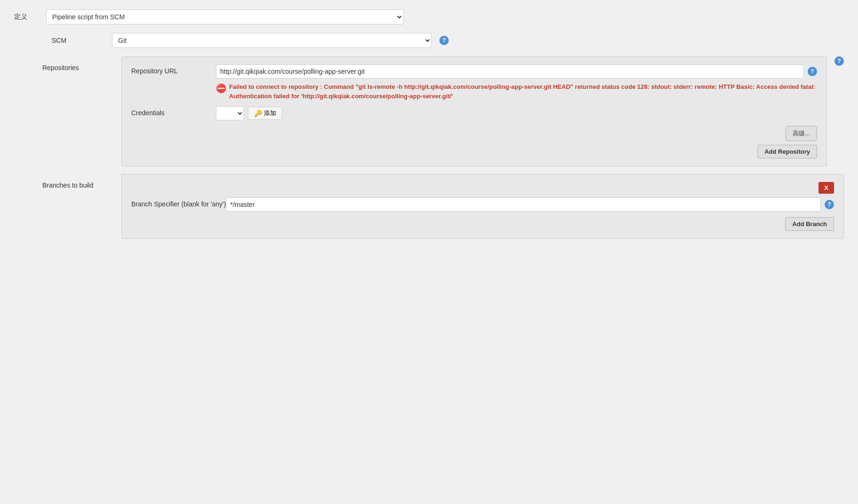  I want to click on repositories-help-icon: ?, so click(839, 61).